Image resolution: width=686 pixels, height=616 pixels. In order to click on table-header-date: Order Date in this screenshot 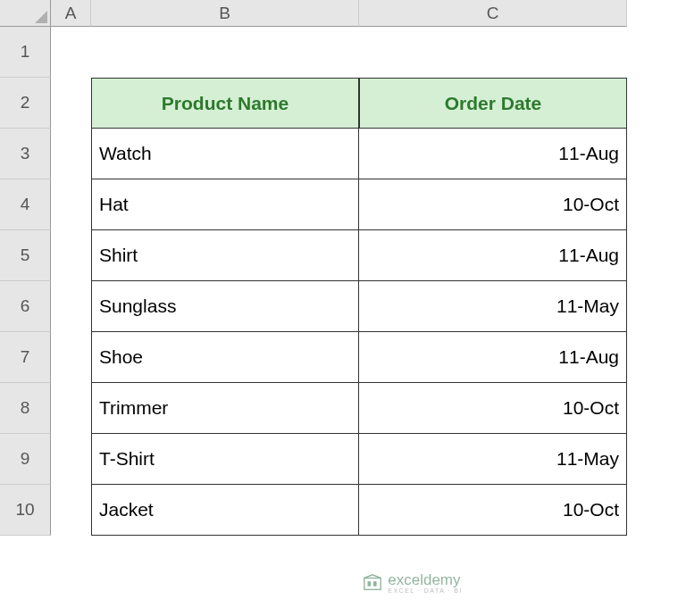, I will do `click(493, 104)`.